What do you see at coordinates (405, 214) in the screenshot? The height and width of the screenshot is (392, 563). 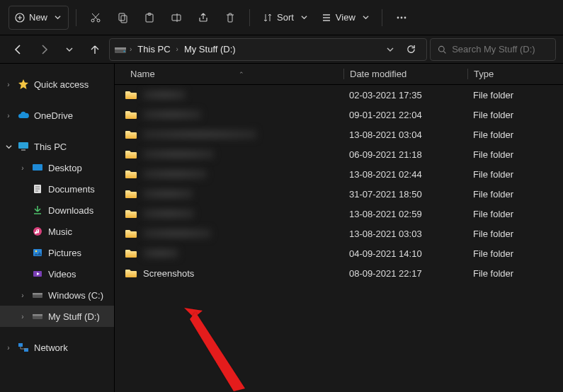 I see `file-date: 13-08-2021 02:59` at bounding box center [405, 214].